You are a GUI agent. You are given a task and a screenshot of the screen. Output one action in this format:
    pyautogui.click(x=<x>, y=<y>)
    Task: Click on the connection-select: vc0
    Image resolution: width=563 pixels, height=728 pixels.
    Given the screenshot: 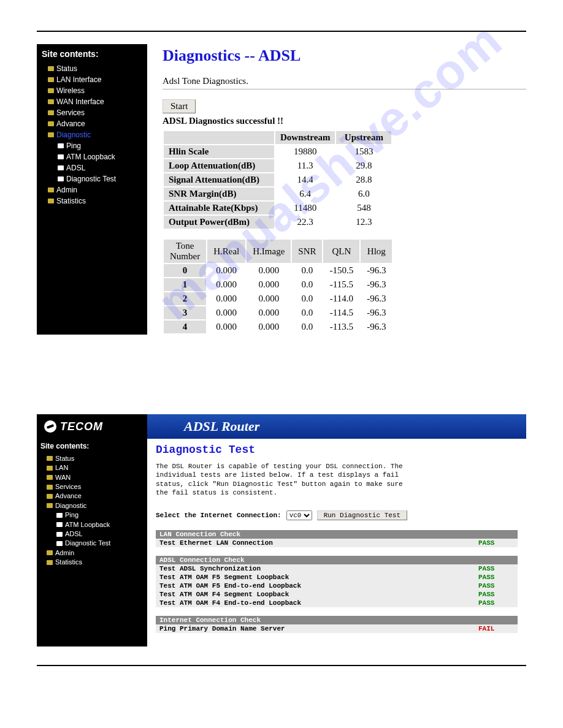 What is the action you would take?
    pyautogui.click(x=299, y=515)
    